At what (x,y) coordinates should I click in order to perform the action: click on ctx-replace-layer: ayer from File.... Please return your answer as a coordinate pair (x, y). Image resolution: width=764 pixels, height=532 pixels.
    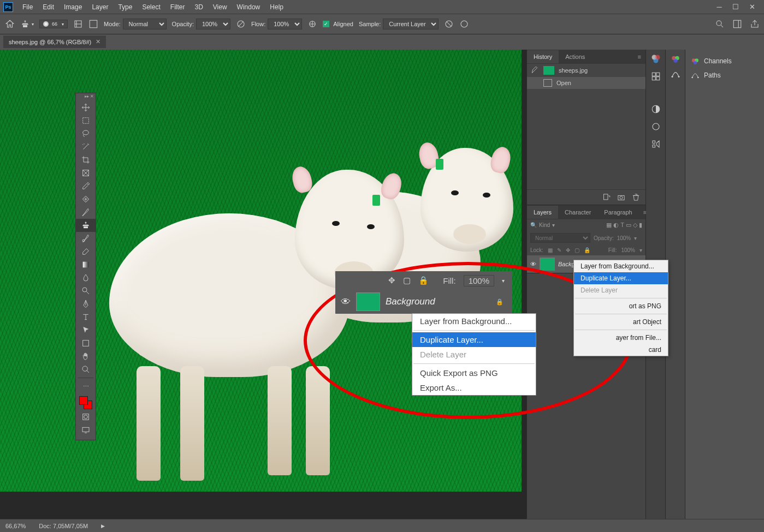
    Looking at the image, I should click on (621, 338).